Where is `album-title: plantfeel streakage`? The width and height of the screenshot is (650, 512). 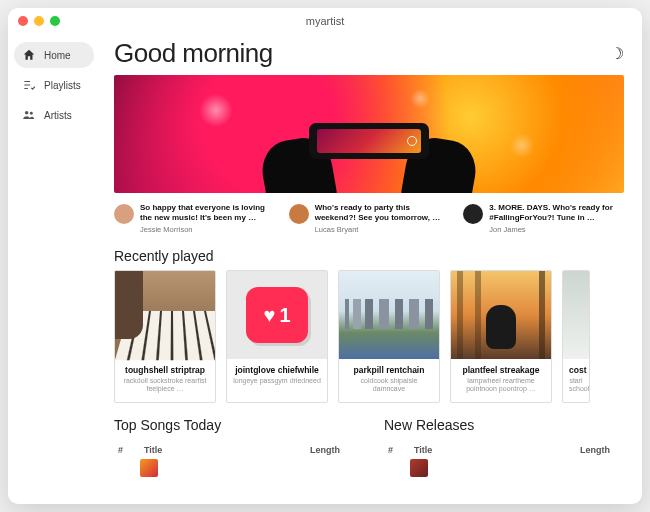 album-title: plantfeel streakage is located at coordinates (501, 370).